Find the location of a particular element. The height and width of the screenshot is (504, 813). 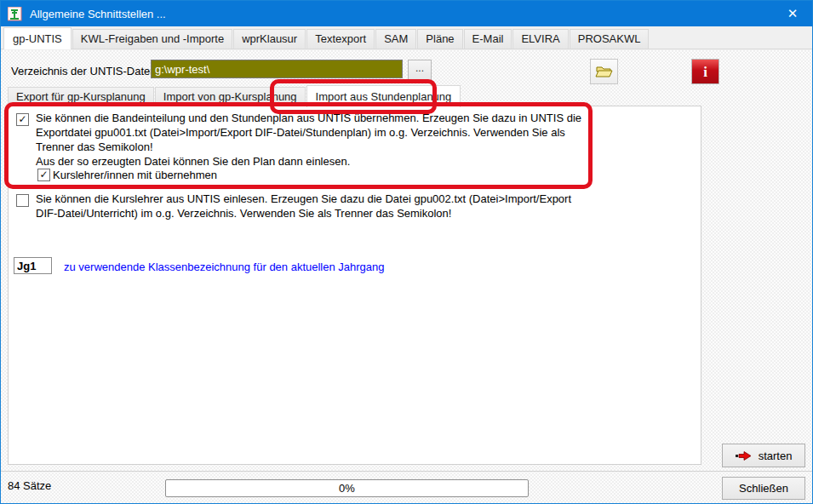

tab-elvira: ELVIRA is located at coordinates (540, 39).